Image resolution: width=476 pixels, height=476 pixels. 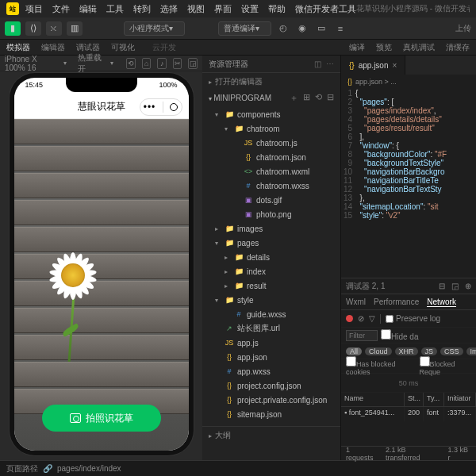 I want to click on preview-icon: ◉, so click(x=302, y=29).